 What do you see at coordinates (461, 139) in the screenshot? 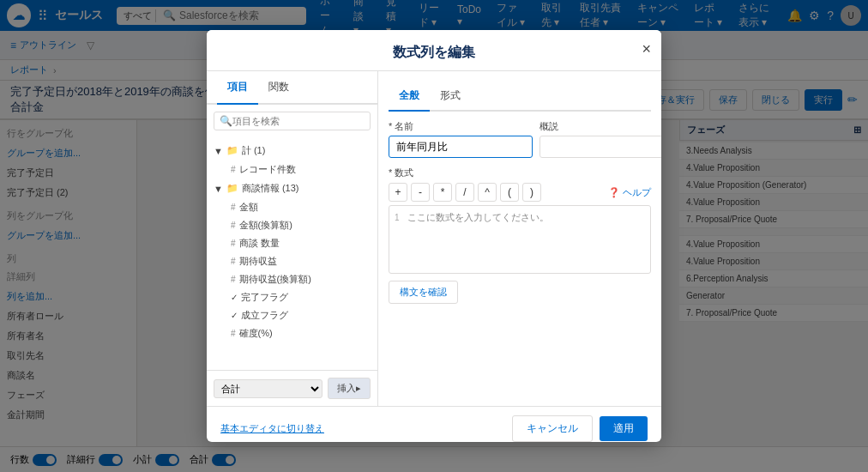
I see `name-field-group: * 名前` at bounding box center [461, 139].